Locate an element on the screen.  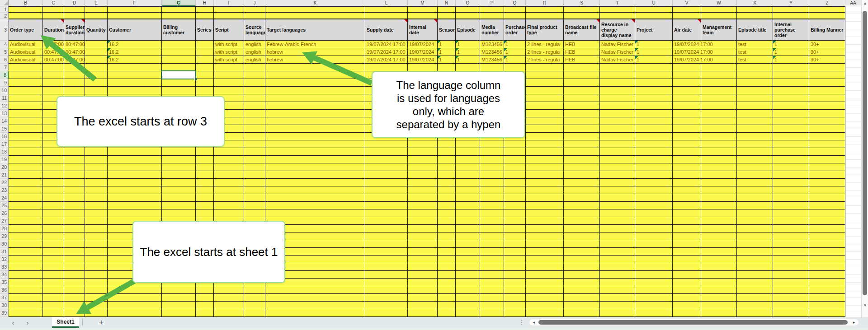
cell-J26 is located at coordinates (255, 213).